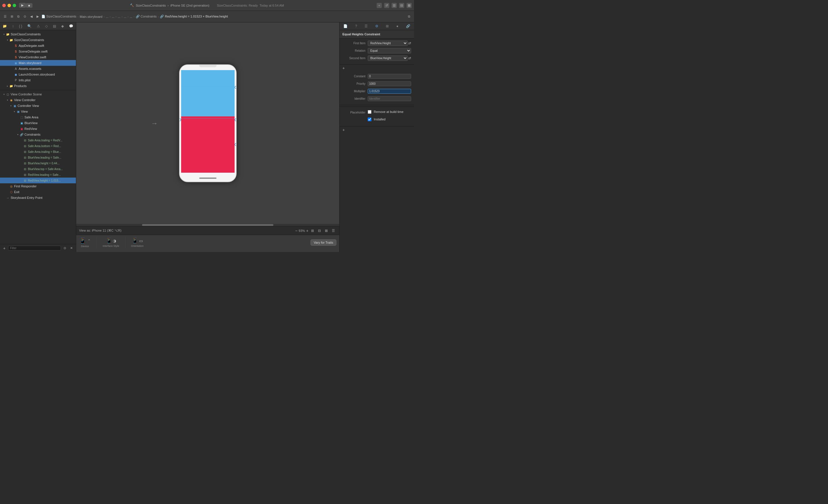 The width and height of the screenshot is (828, 504). Describe the element at coordinates (370, 120) in the screenshot. I see `installed-checkbox` at that location.